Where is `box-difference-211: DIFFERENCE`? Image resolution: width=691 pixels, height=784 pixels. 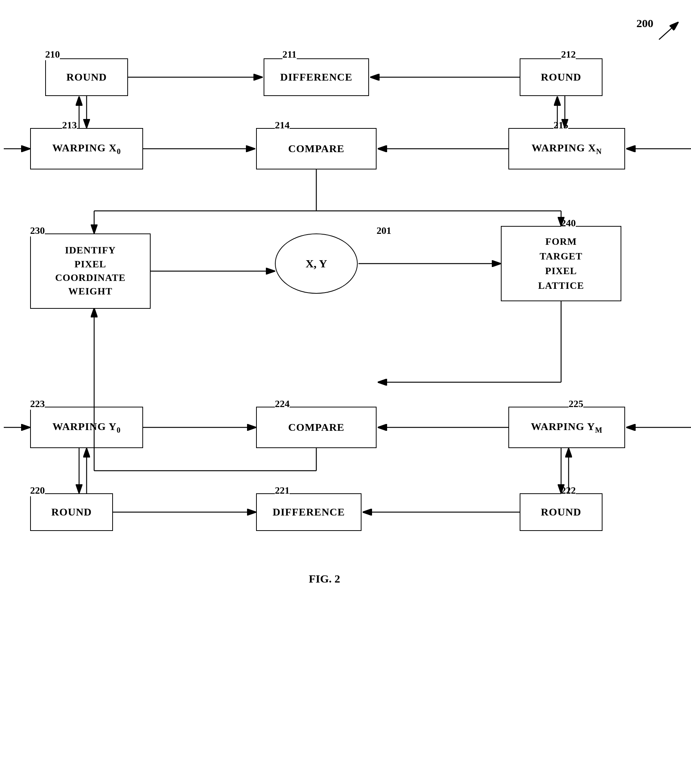 box-difference-211: DIFFERENCE is located at coordinates (316, 77).